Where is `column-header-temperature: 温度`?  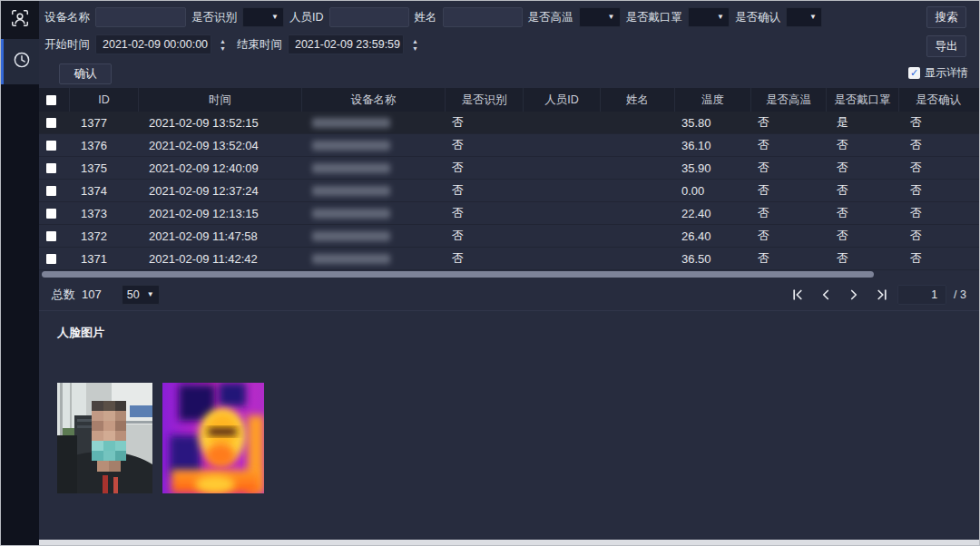
column-header-temperature: 温度 is located at coordinates (712, 100).